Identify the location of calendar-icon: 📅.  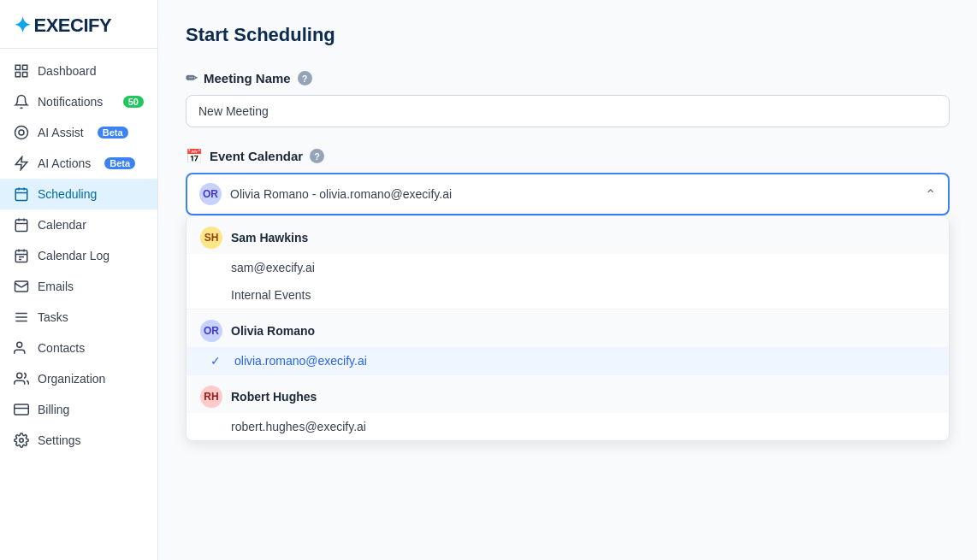
(194, 156).